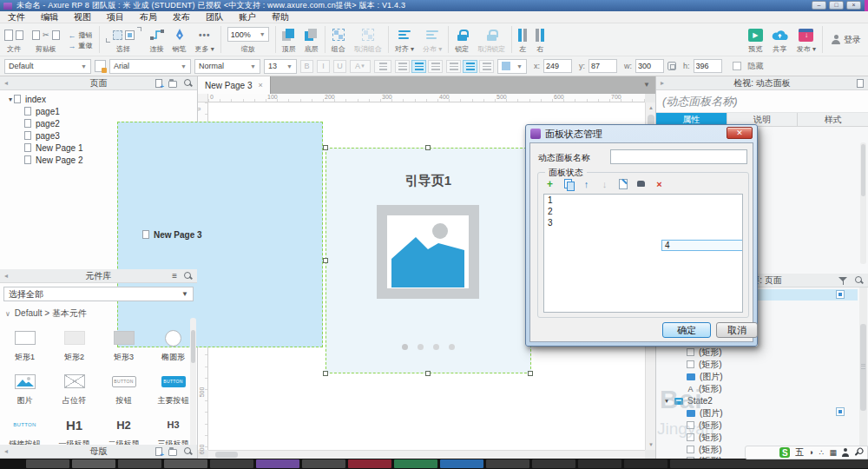  Describe the element at coordinates (214, 17) in the screenshot. I see `menu-team: 团队` at that location.